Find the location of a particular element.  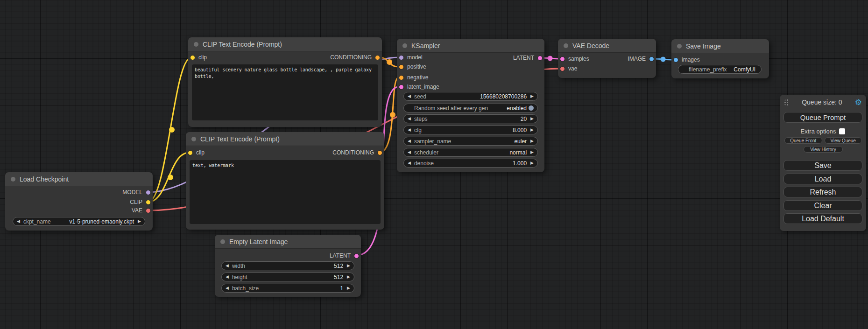

node-title-bar: Save Image is located at coordinates (720, 46).